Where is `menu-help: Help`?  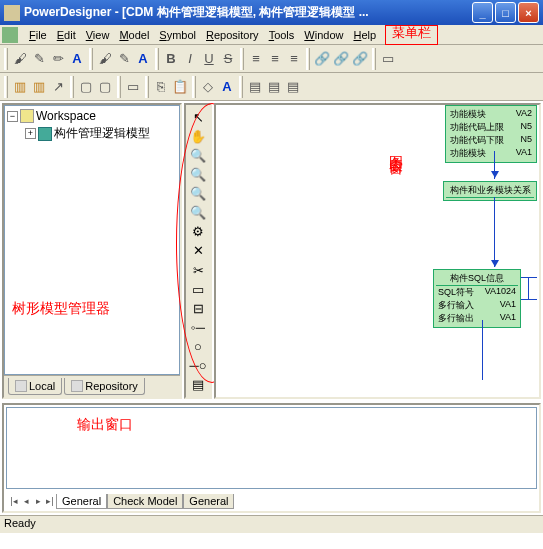
menu-help: Help is located at coordinates (364, 35).